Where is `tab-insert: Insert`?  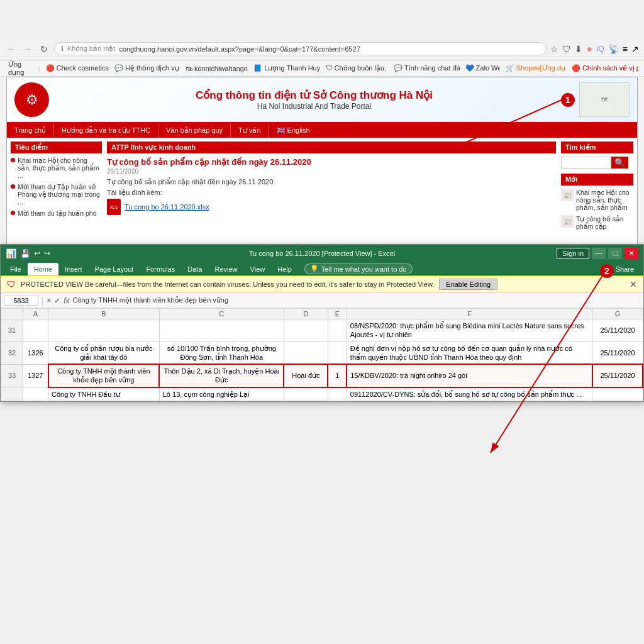
tab-insert: Insert is located at coordinates (74, 269).